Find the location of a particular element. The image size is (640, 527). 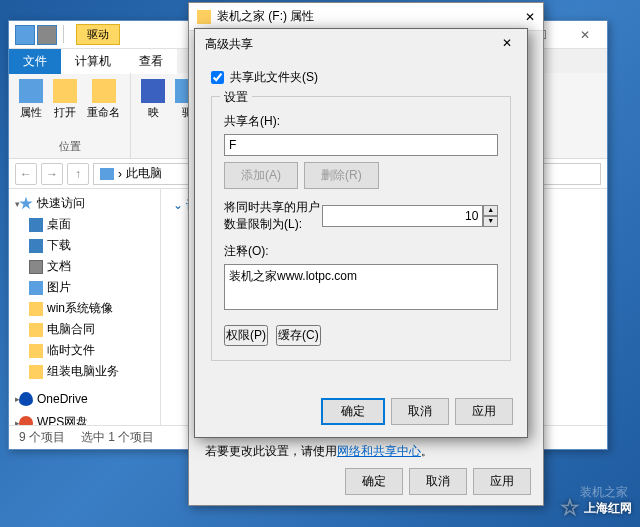

adv-close-icon: ✕ is located at coordinates (507, 44).